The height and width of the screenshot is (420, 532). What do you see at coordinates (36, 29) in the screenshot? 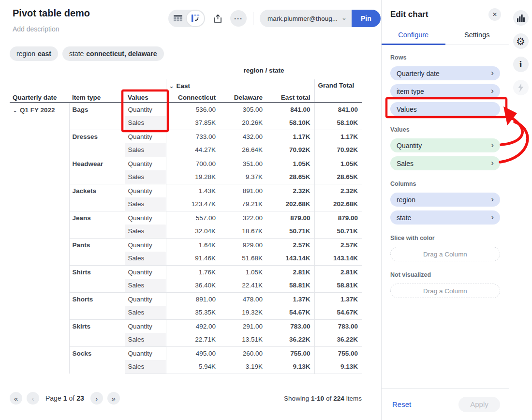
I see `add-description-placeholder: Add description` at bounding box center [36, 29].